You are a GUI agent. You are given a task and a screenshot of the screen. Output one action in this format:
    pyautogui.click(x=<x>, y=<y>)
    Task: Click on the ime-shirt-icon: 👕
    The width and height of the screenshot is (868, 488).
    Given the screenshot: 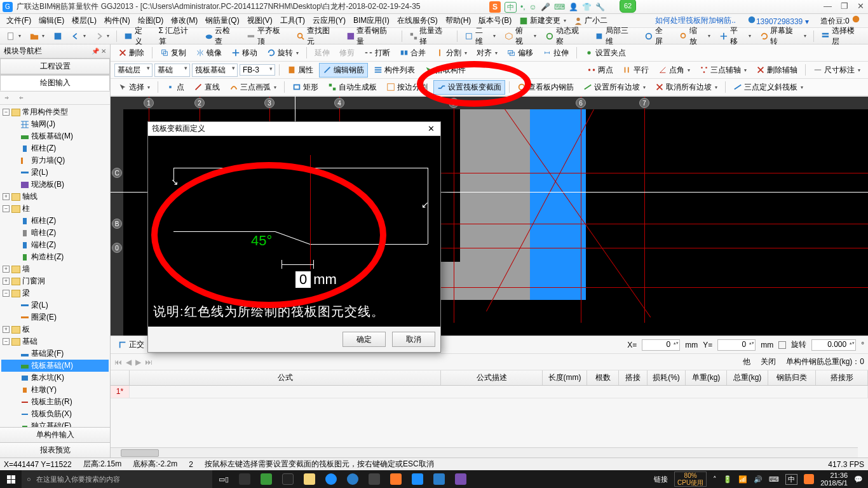 What is the action you would take?
    pyautogui.click(x=587, y=7)
    